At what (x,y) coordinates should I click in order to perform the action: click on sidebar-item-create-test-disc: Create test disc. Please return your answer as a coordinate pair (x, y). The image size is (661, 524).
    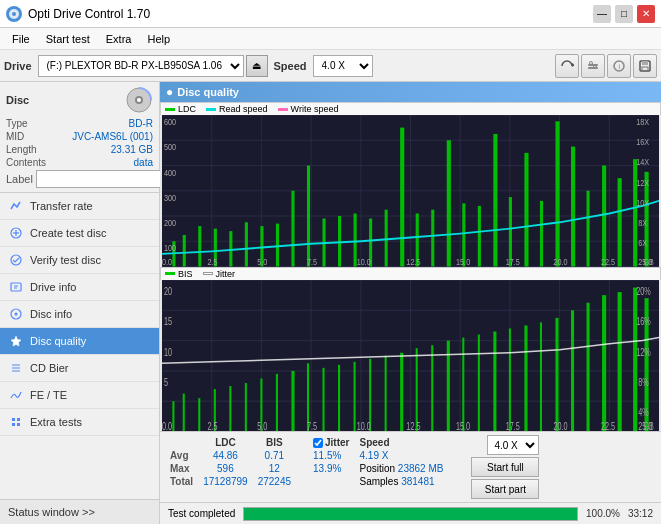
    Looking at the image, I should click on (80, 234).